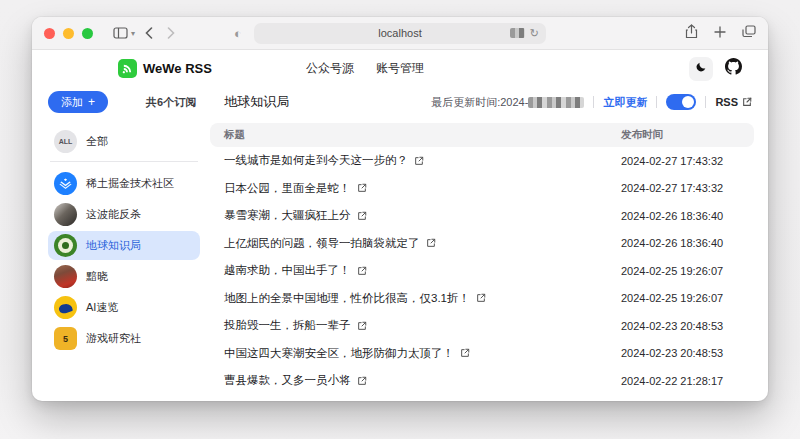 Image resolution: width=800 pixels, height=439 pixels. I want to click on rss-link: RSS, so click(734, 102).